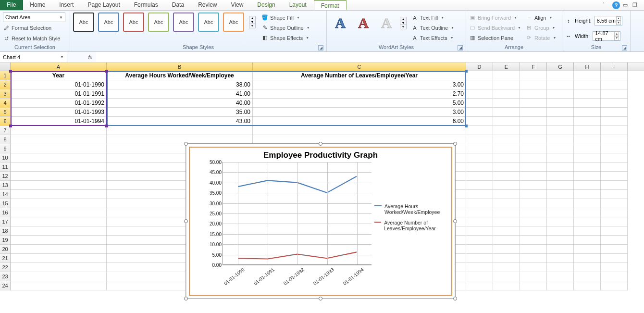  I want to click on dialog-launcher-icon: ◢, so click(625, 48).